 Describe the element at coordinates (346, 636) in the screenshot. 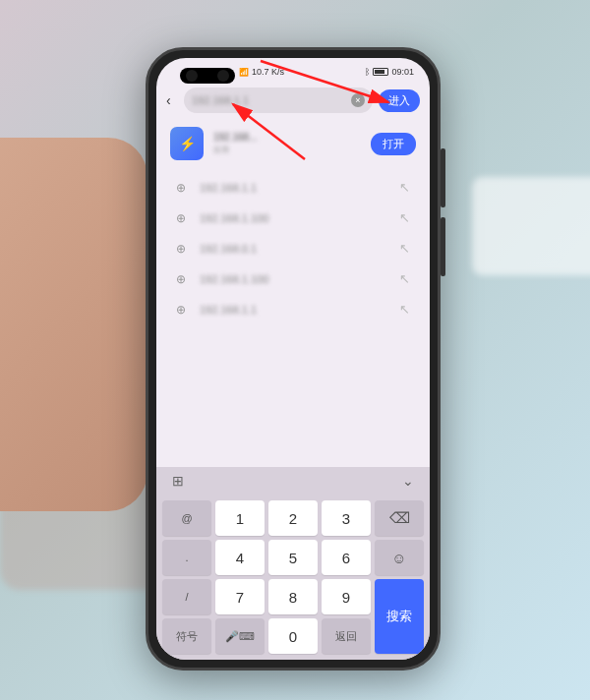

I see `key-return: 返回` at that location.